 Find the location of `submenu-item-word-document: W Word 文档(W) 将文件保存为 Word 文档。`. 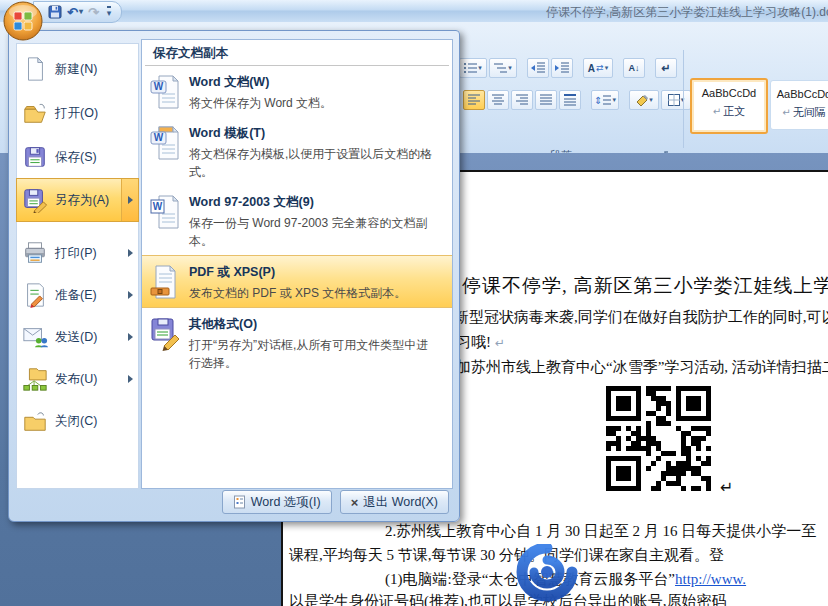

submenu-item-word-document: W Word 文档(W) 将文件保存为 Word 文档。 is located at coordinates (297, 92).